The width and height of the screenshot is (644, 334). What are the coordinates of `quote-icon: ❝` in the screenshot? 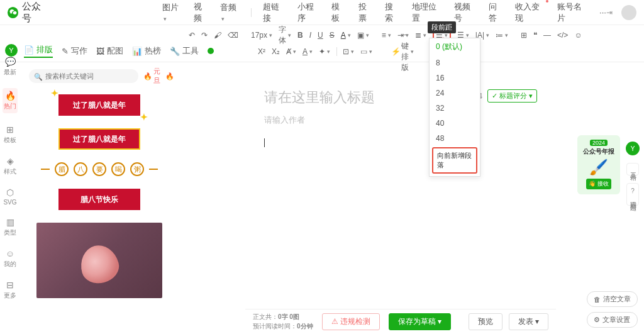 It's located at (535, 35).